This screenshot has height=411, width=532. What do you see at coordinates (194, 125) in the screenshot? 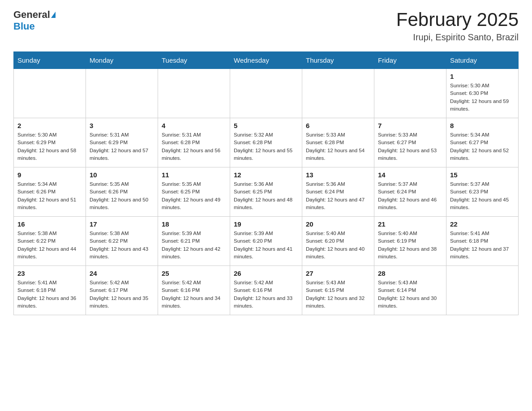
I see `day-number: 4` at bounding box center [194, 125].